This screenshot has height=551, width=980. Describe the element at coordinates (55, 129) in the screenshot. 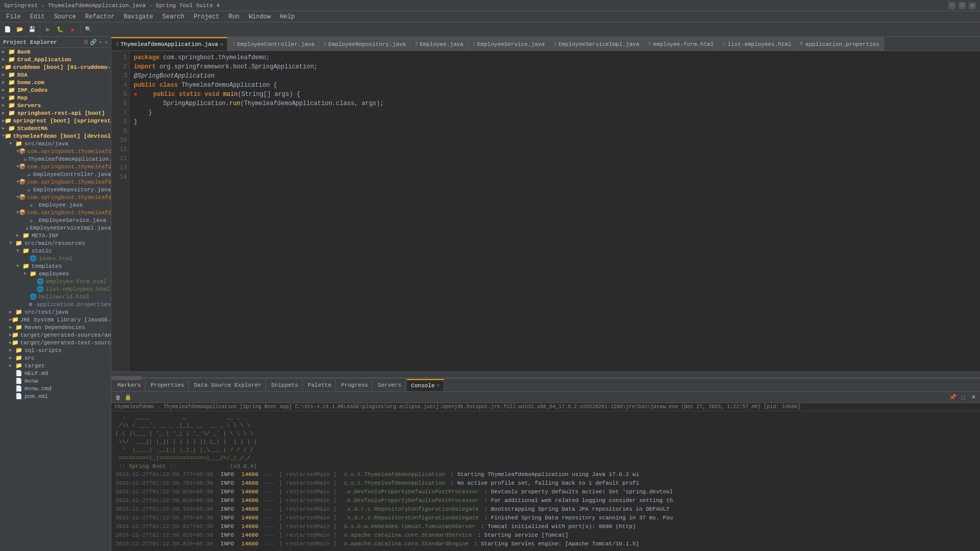

I see `tree-item: ▶📁StudentMA` at that location.